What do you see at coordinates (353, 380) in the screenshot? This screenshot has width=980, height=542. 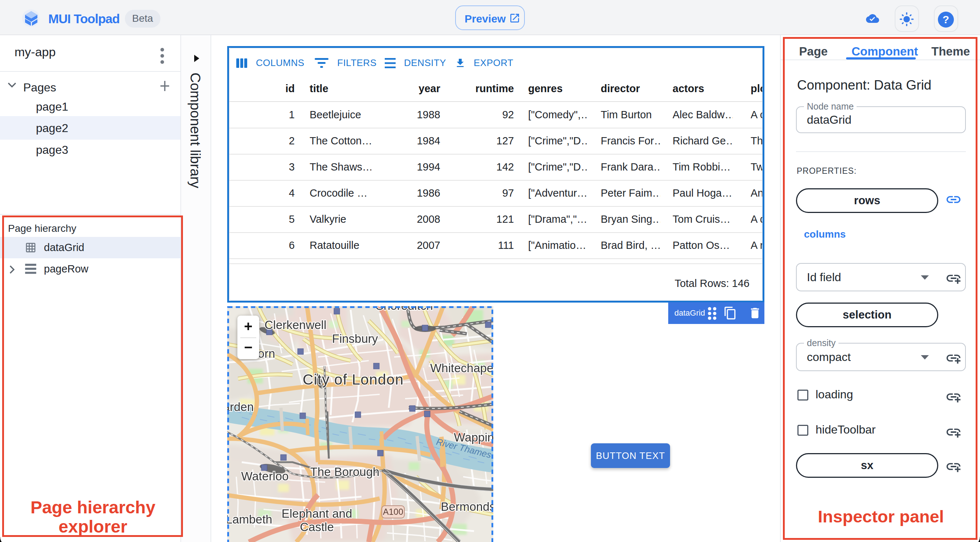 I see `svg-text: City of London` at bounding box center [353, 380].